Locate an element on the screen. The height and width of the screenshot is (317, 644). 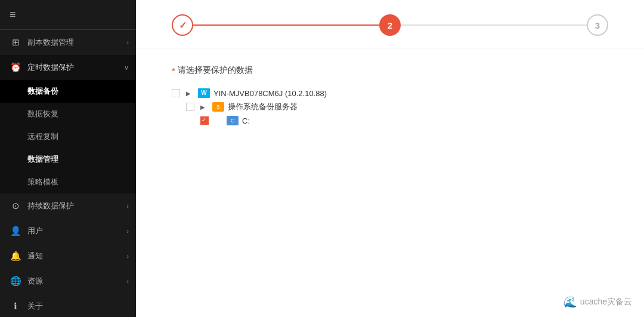
sidebar-header: ≡ is located at coordinates (68, 15).